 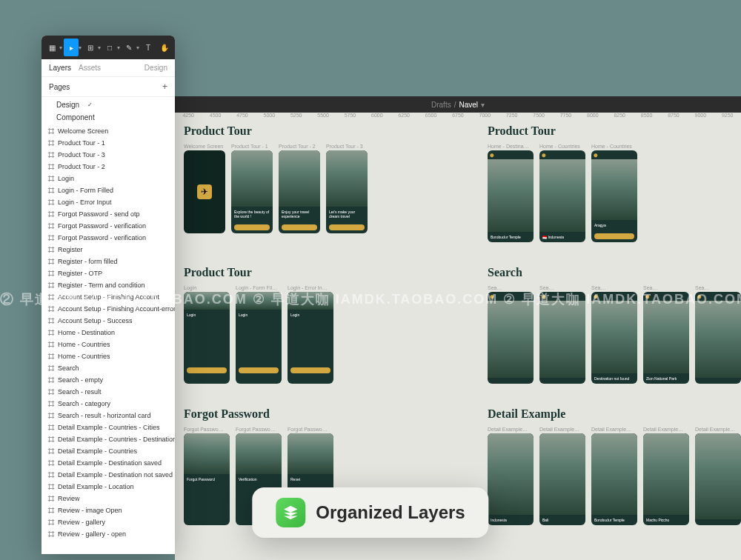 What do you see at coordinates (108, 179) in the screenshot?
I see `layer-item: Login` at bounding box center [108, 179].